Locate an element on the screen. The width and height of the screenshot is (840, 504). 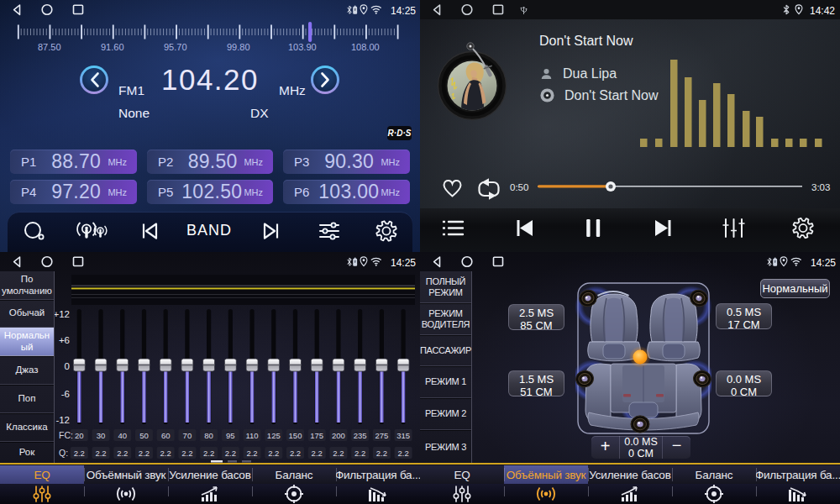
svg-text: 40 is located at coordinates (123, 435).